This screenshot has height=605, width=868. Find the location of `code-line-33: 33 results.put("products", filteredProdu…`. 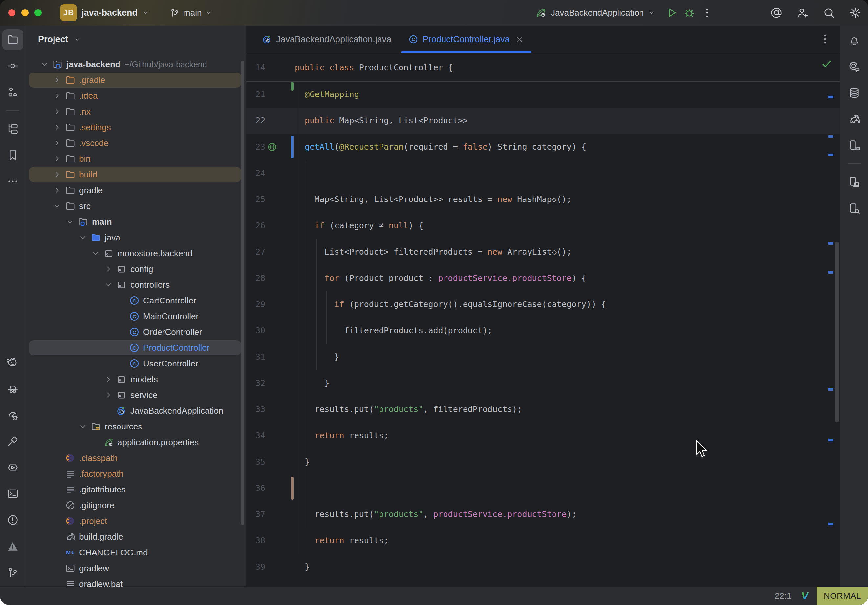

code-line-33: 33 results.put("products", filteredProdu… is located at coordinates (543, 410).